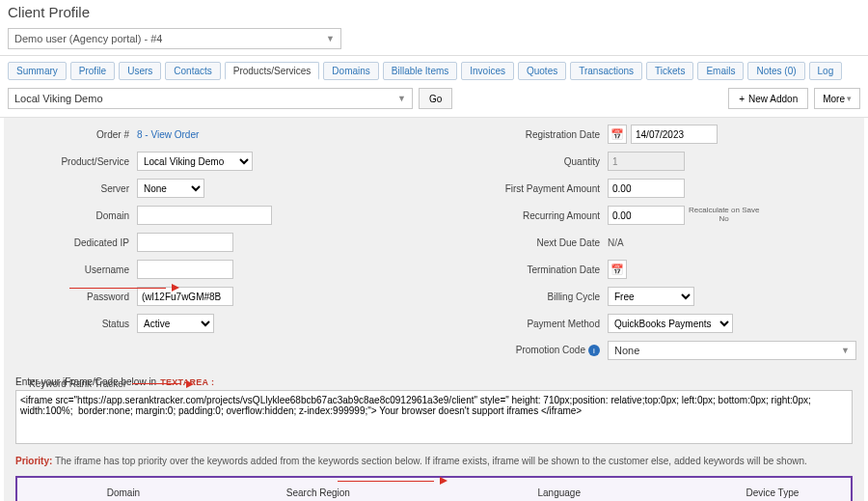  I want to click on more-button: More ▾, so click(837, 98).